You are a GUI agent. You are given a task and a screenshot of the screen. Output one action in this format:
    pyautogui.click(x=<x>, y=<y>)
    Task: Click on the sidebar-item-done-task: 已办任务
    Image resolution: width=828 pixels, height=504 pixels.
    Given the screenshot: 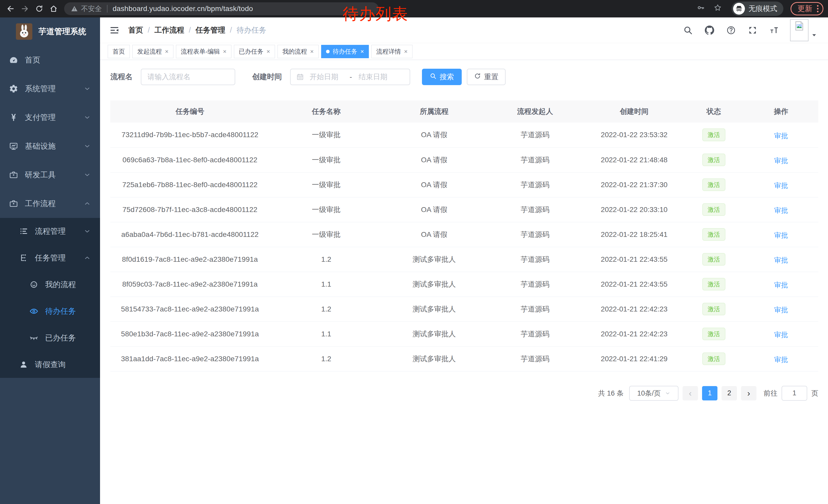 What is the action you would take?
    pyautogui.click(x=50, y=338)
    